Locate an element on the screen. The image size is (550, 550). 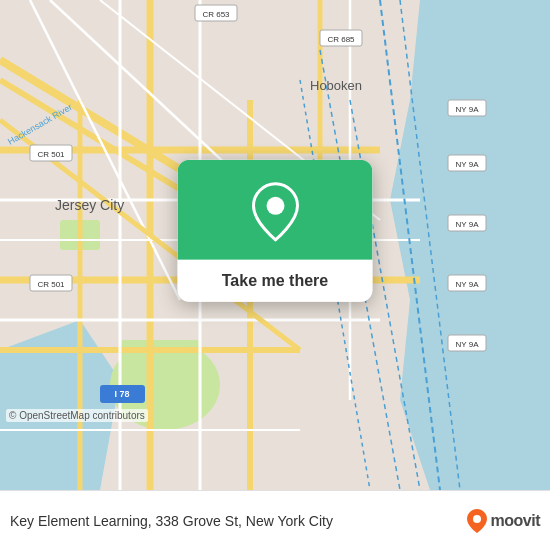
svg-text: I 78 is located at coordinates (122, 394).